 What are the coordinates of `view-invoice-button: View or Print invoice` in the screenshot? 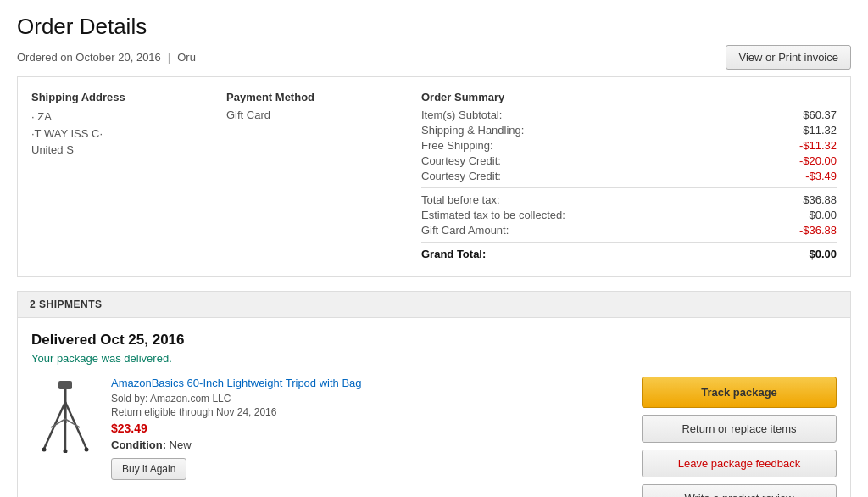 It's located at (788, 58).